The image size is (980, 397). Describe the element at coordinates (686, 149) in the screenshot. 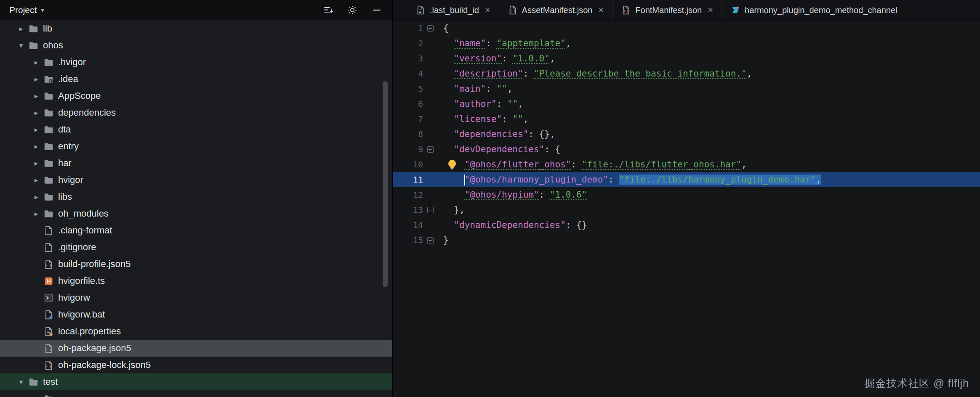

I see `code-line-9: 9− "devDependencies": {` at that location.